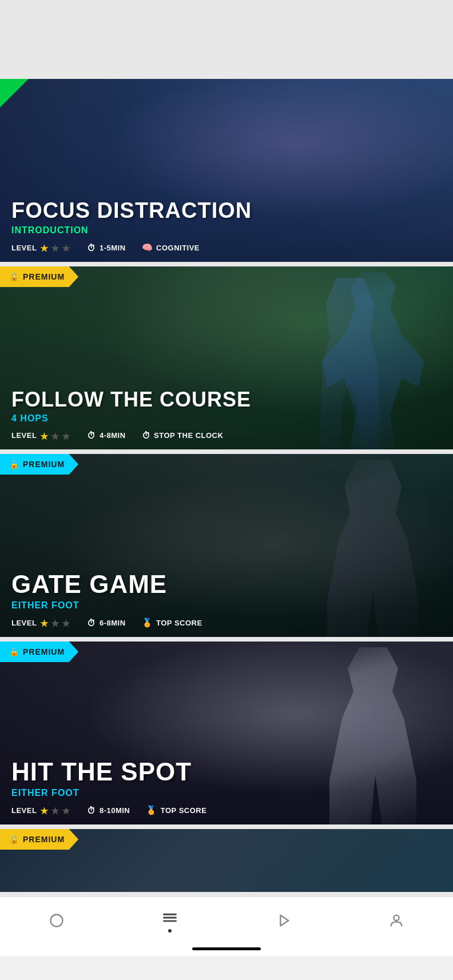 Image resolution: width=453 pixels, height=980 pixels. What do you see at coordinates (227, 605) in the screenshot?
I see `card-subtitle-4: EITHER FOOT` at bounding box center [227, 605].